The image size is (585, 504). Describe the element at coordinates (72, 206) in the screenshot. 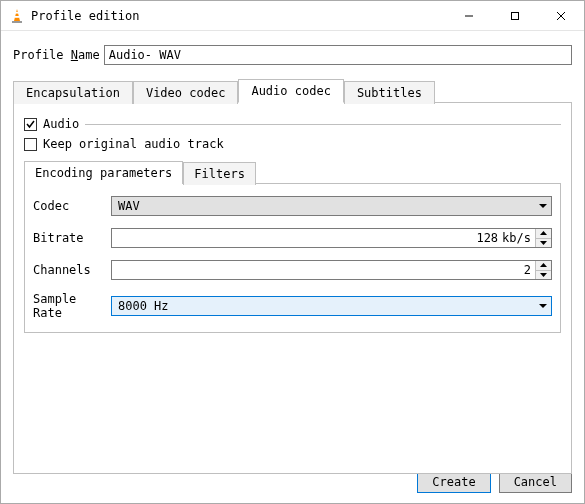

I see `codec-label: Codec` at that location.